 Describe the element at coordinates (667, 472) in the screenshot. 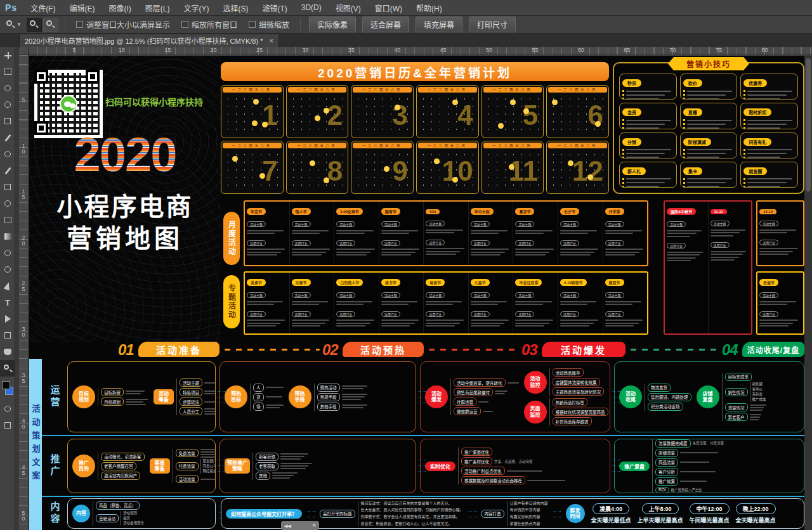

I see `flow-branch-label: 客户分析` at that location.